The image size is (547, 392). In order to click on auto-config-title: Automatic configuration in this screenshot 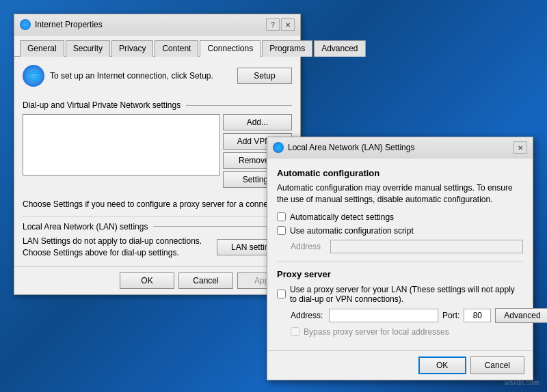, I will do `click(400, 173)`.